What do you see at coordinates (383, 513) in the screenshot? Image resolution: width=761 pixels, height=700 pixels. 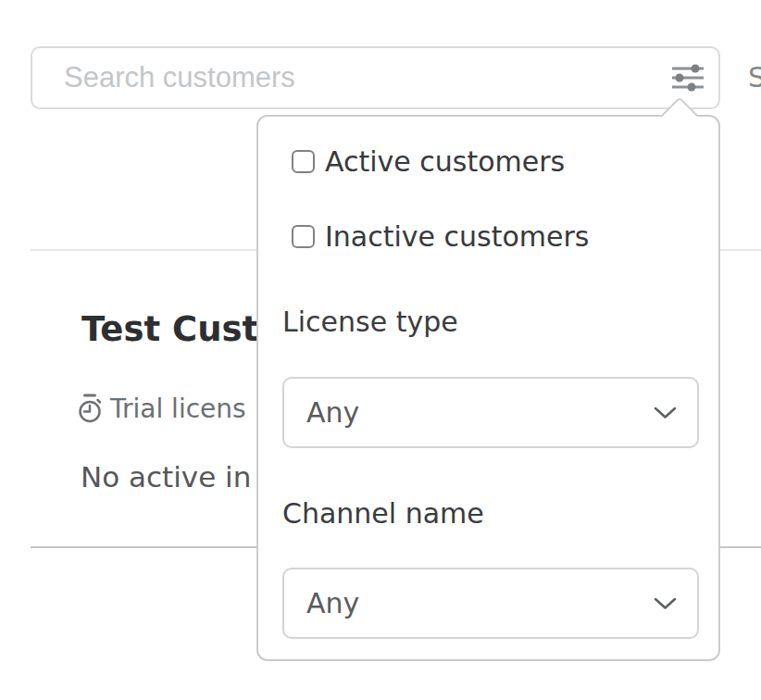 I see `channel-name-field-label: Channel name` at bounding box center [383, 513].